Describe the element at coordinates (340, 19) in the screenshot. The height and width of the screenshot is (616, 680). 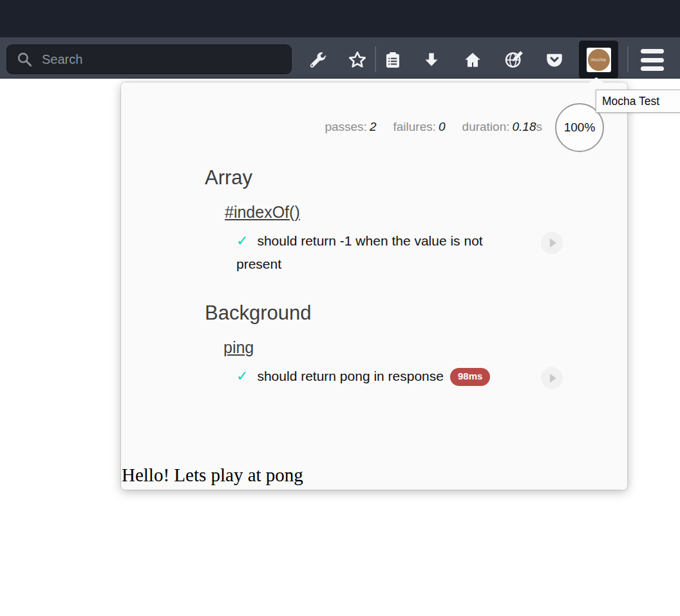
I see `window-title-strip` at that location.